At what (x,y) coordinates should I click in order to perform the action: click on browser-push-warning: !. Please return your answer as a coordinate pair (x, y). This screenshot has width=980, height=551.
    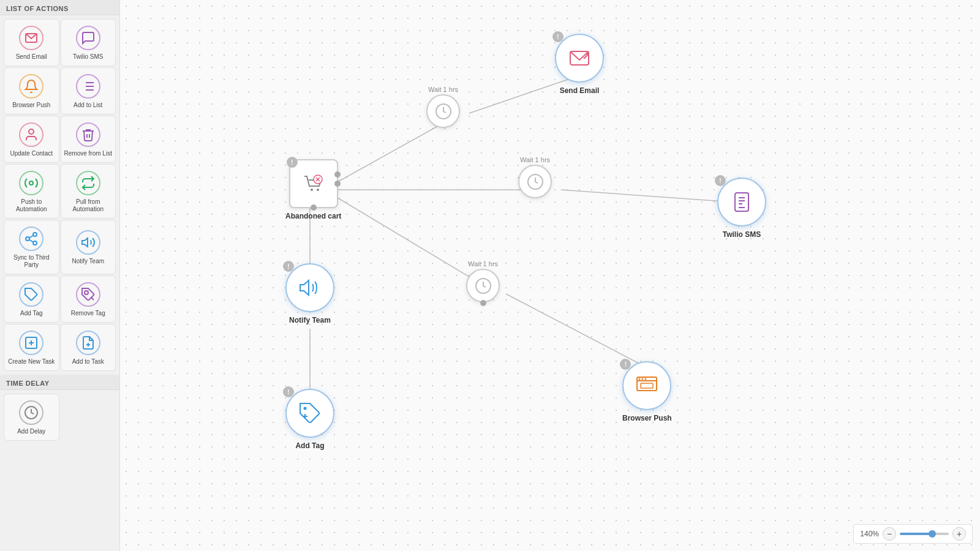
    Looking at the image, I should click on (625, 364).